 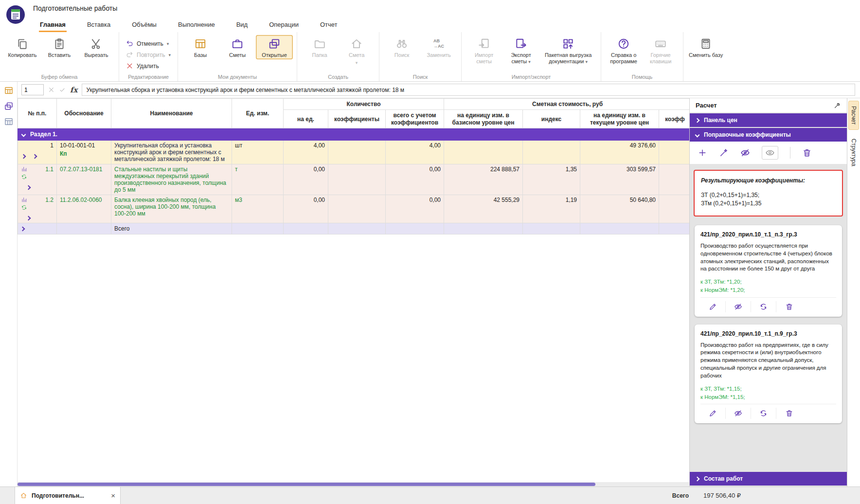 I want to click on row-number-input, so click(x=33, y=90).